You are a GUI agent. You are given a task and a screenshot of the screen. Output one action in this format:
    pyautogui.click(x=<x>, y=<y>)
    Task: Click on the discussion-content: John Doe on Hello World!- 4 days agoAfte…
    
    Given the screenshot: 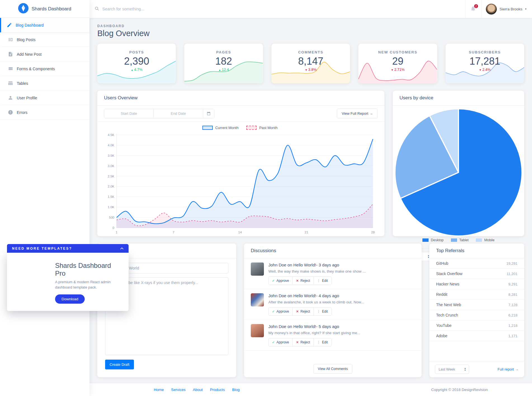 What is the action you would take?
    pyautogui.click(x=316, y=304)
    